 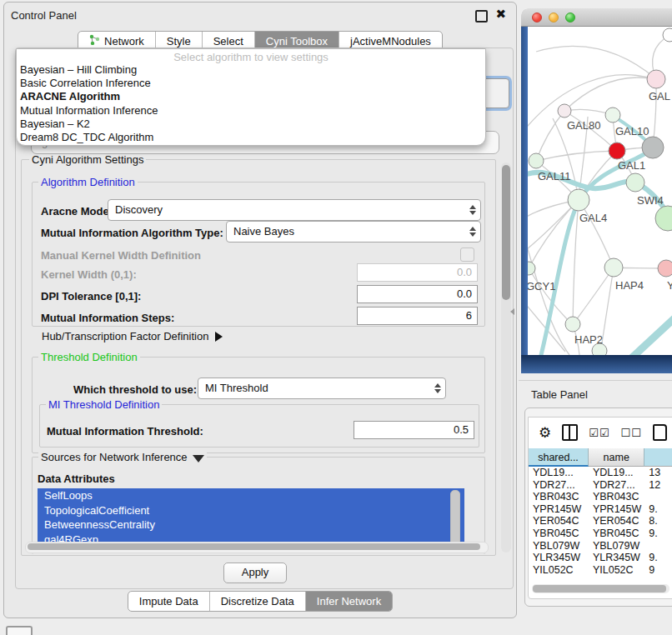 What do you see at coordinates (251, 518) in the screenshot?
I see `data-attributes-list: SelfLoops TopologicalCoefficient Between…` at bounding box center [251, 518].